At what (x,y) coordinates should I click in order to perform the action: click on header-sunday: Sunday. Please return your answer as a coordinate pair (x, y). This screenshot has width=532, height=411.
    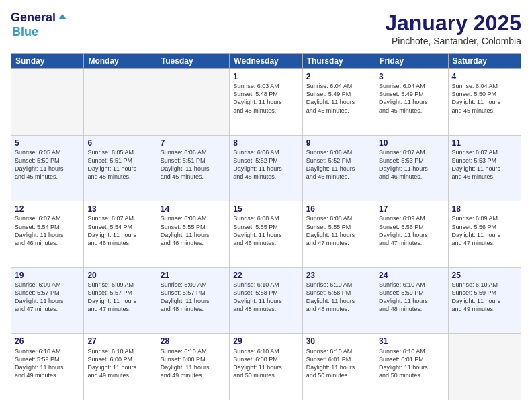
    Looking at the image, I should click on (48, 62).